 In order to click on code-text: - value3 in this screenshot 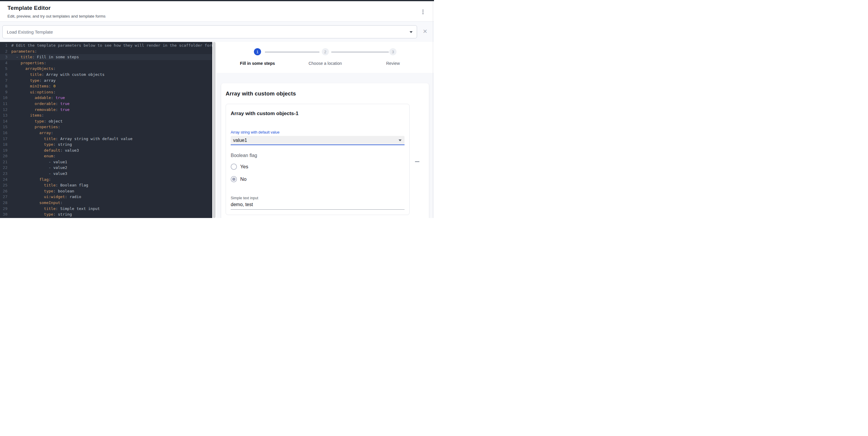, I will do `click(37, 174)`.